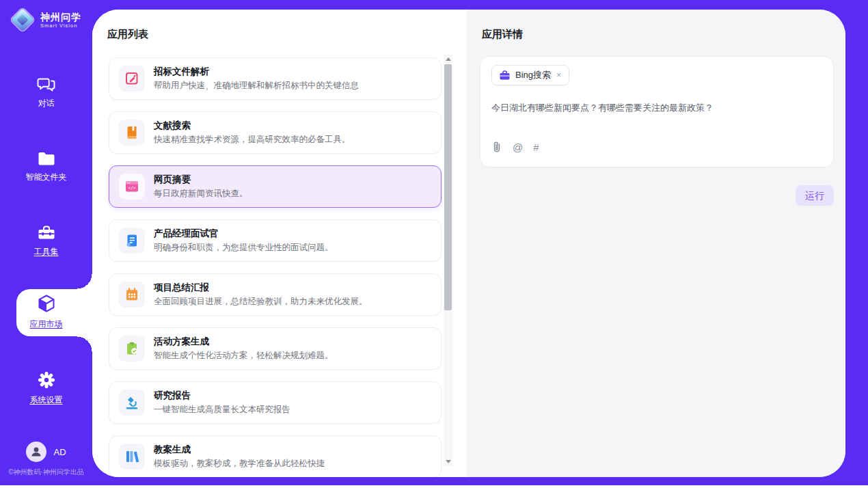 This screenshot has height=488, width=868. I want to click on copyright-footer: ©神州数码·神州问学出品, so click(46, 472).